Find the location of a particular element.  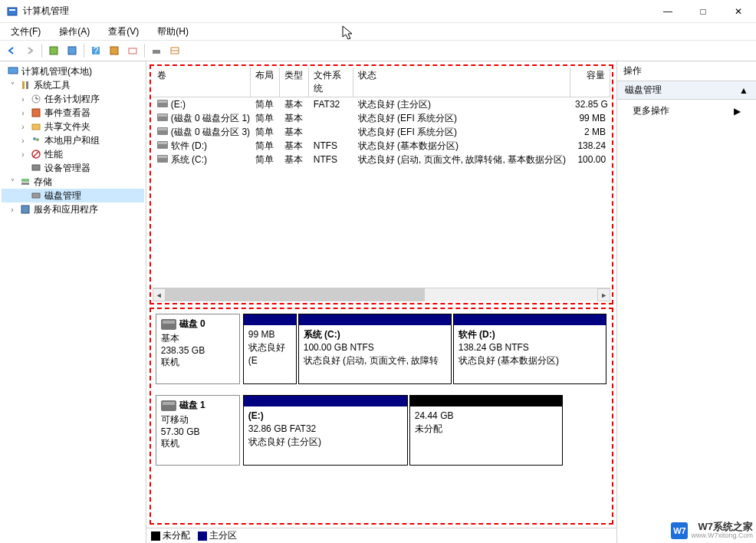

performance-icon is located at coordinates (36, 154).